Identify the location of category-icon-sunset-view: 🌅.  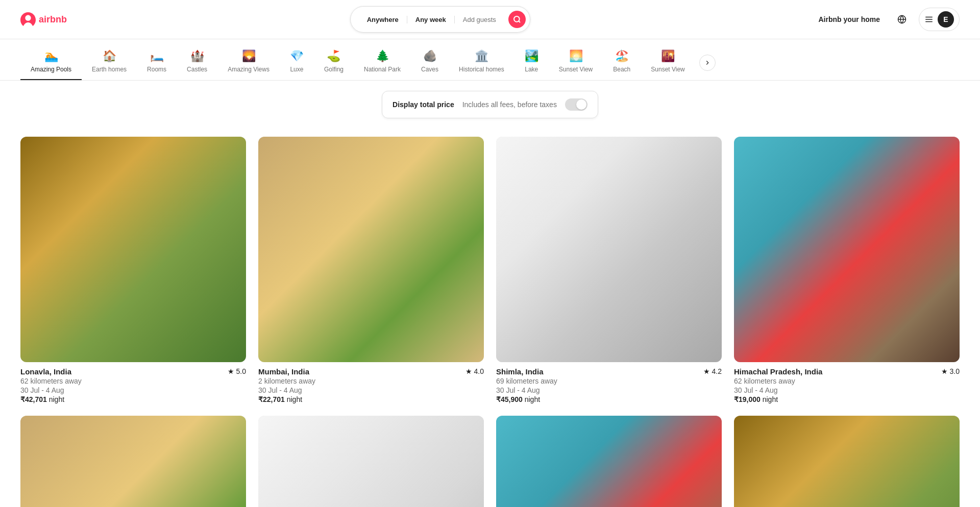
(576, 56).